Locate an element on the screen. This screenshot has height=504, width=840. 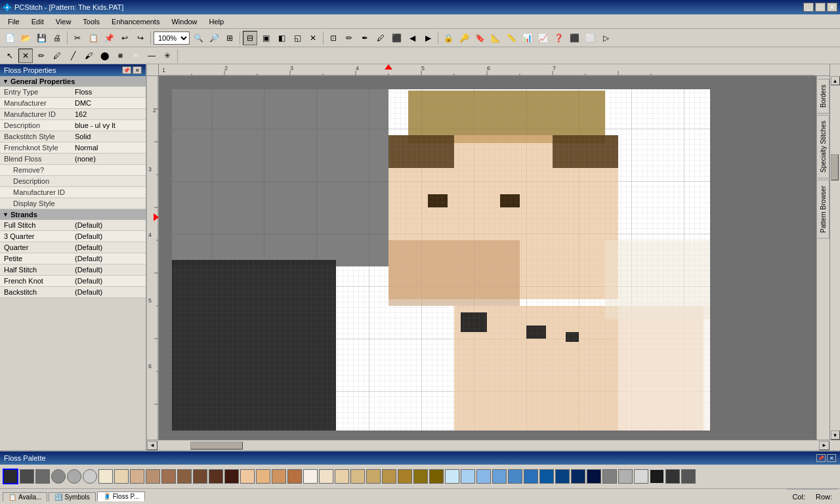
specialty-stitches-tab: Specialty Stitches is located at coordinates (824, 147).